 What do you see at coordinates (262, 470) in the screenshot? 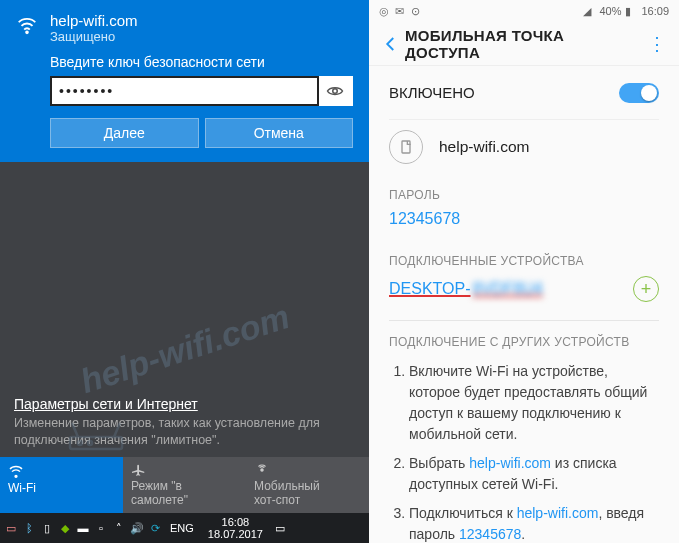
I see `hotspot-icon` at bounding box center [262, 470].